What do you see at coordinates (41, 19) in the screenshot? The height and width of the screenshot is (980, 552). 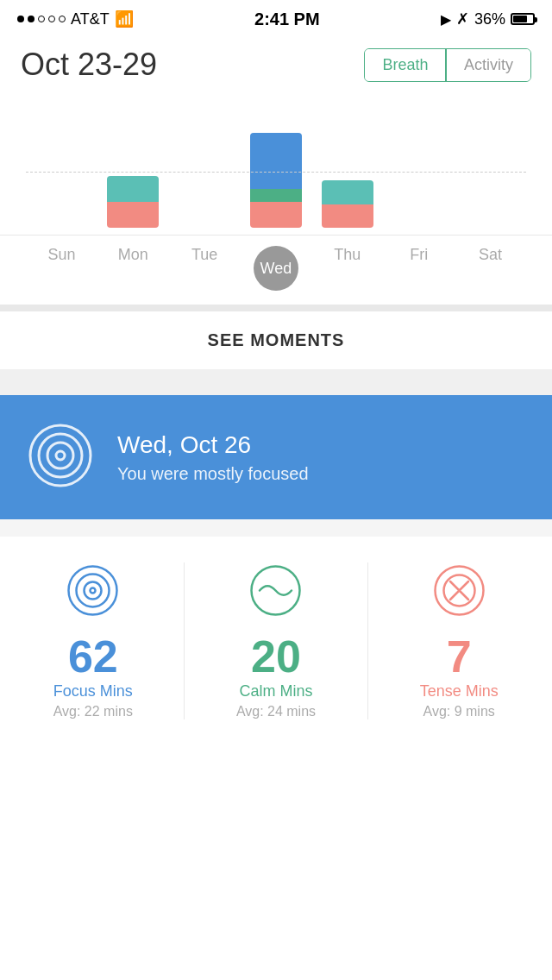 I see `signal-icon` at bounding box center [41, 19].